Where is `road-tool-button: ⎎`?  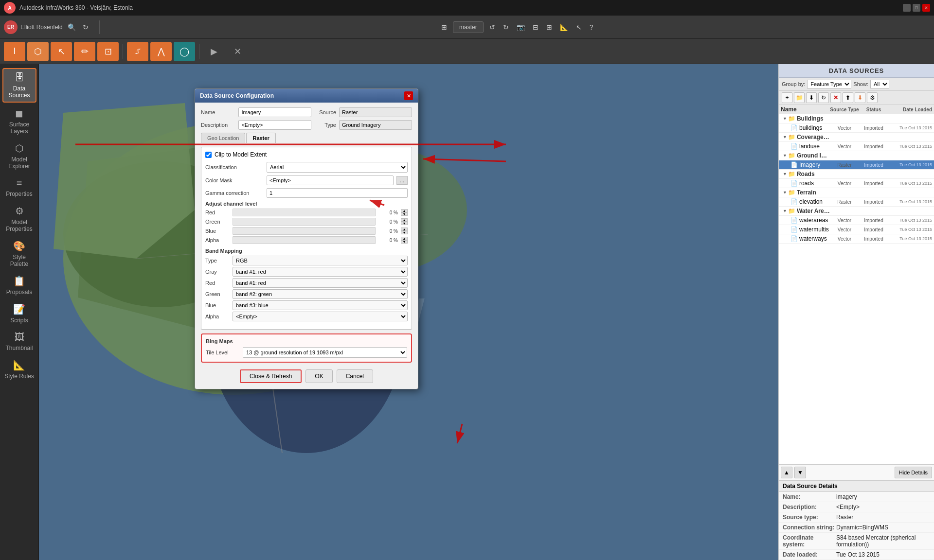 road-tool-button: ⎎ is located at coordinates (138, 52).